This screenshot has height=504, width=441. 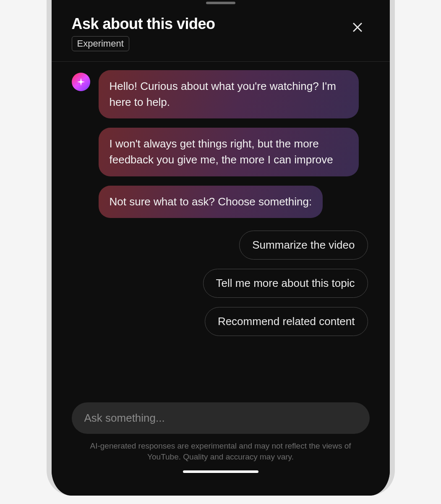 What do you see at coordinates (209, 33) in the screenshot?
I see `title-block: Ask about this video Experiment` at bounding box center [209, 33].